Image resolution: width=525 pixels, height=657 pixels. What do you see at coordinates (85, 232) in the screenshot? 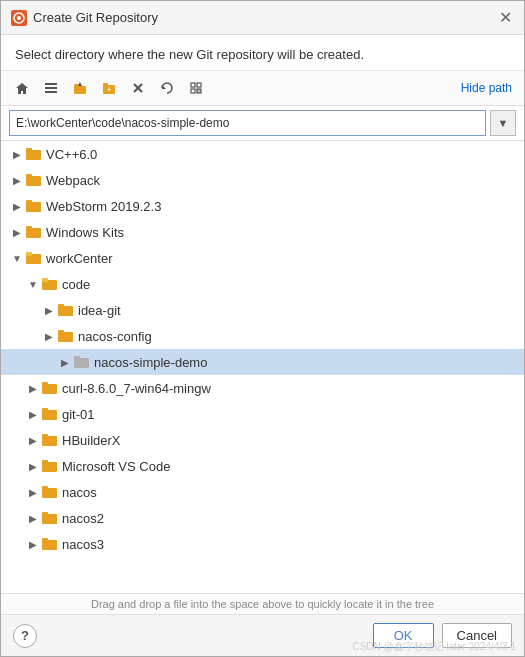
I see `tree-label-windowskits: Windows Kits` at bounding box center [85, 232].